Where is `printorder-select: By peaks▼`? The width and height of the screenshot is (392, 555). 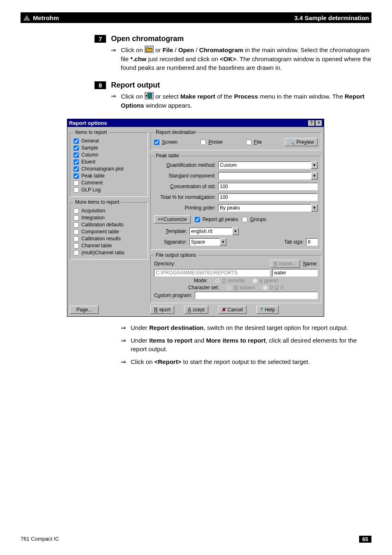
printorder-select: By peaks▼ is located at coordinates (268, 208).